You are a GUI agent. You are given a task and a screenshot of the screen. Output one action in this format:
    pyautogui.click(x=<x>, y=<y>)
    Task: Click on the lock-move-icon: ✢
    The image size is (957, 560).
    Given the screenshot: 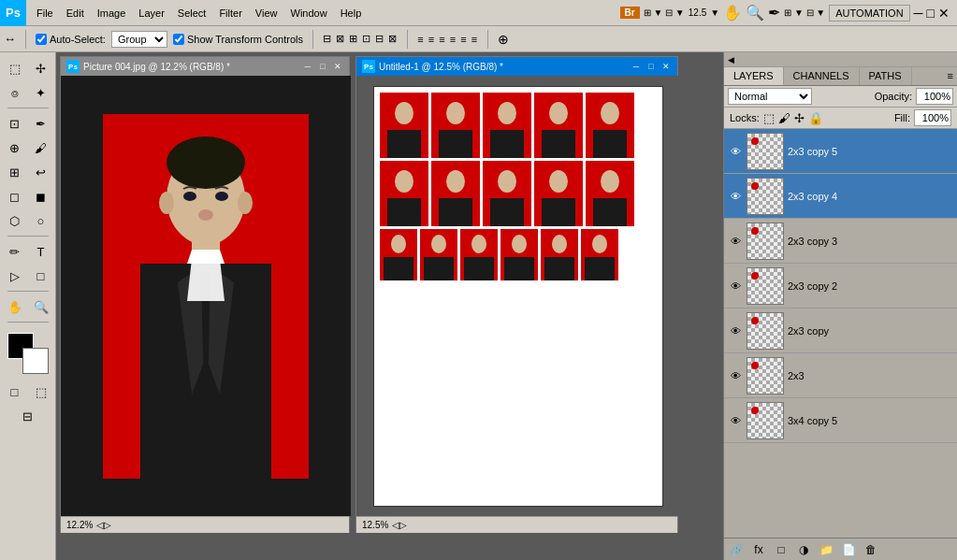 What is the action you would take?
    pyautogui.click(x=799, y=118)
    